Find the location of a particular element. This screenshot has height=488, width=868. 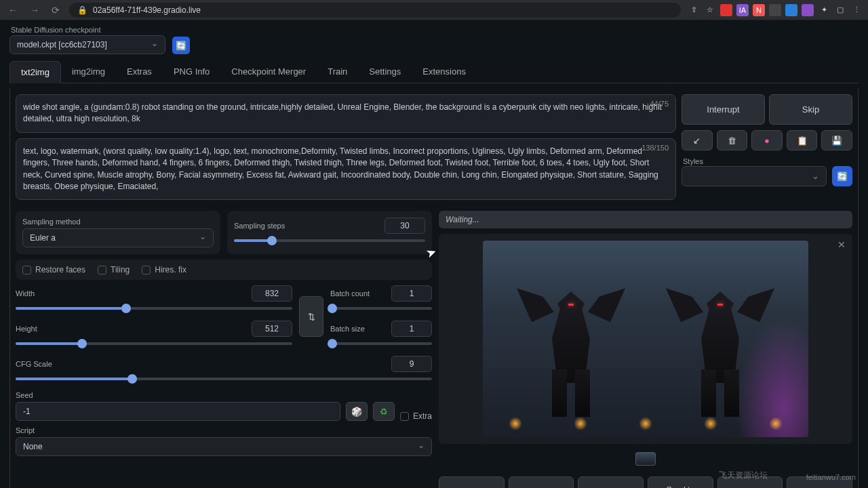

seed-input: -1 is located at coordinates (178, 411).